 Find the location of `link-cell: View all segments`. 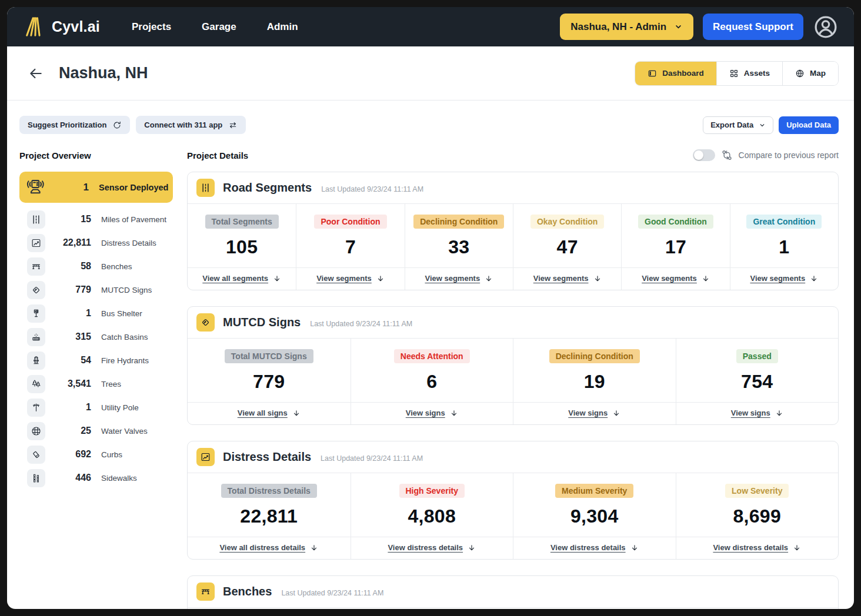

link-cell: View all segments is located at coordinates (242, 279).